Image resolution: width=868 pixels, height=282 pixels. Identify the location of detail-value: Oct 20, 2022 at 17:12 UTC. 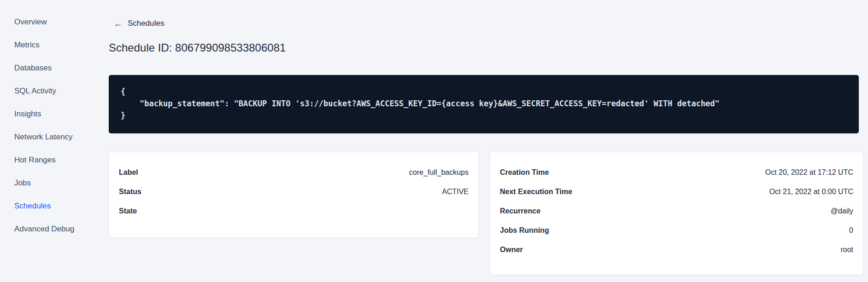
(809, 173).